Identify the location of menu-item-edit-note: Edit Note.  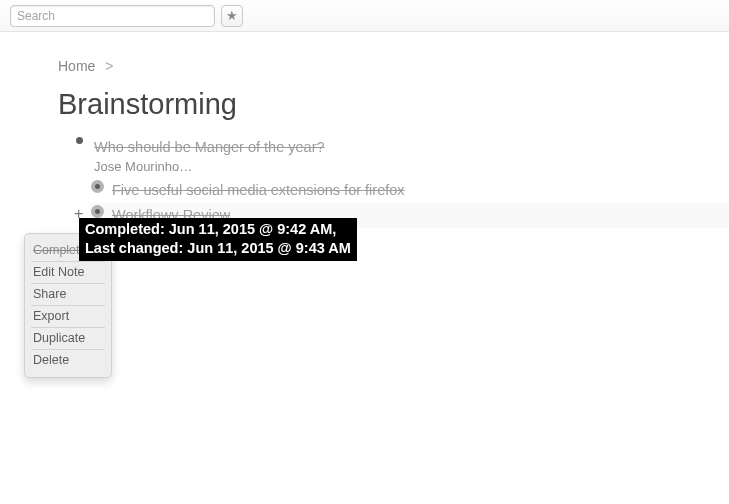
(68, 273).